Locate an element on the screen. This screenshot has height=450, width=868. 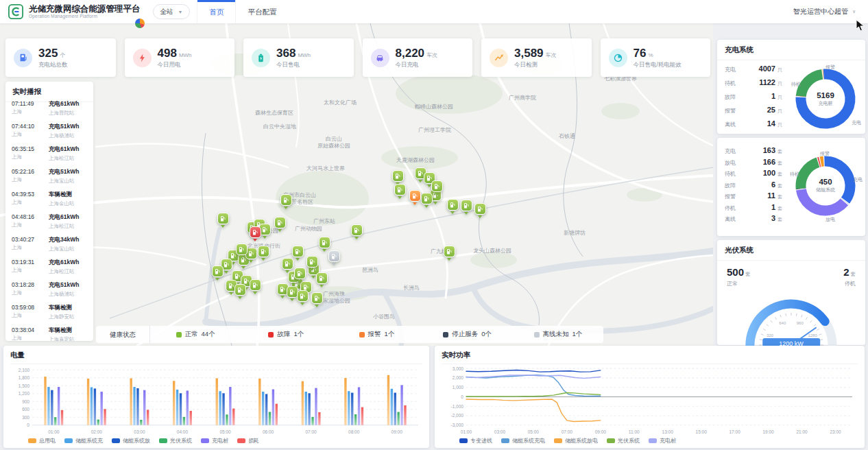
broadcast-item: 03:40:27上海充电34kWh上海宝山站 is located at coordinates (49, 244).